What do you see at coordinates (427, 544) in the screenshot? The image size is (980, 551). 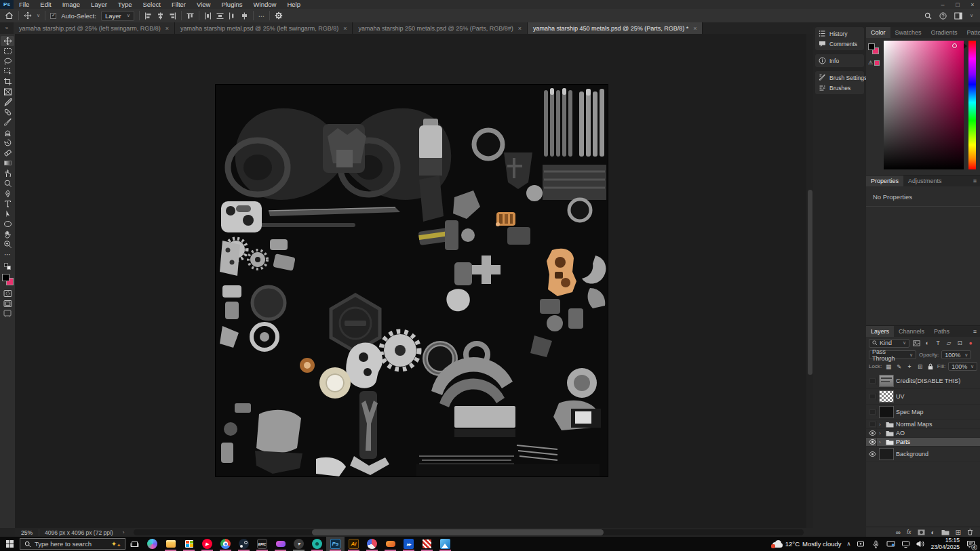 I see `taskbar-app-red-stripes` at bounding box center [427, 544].